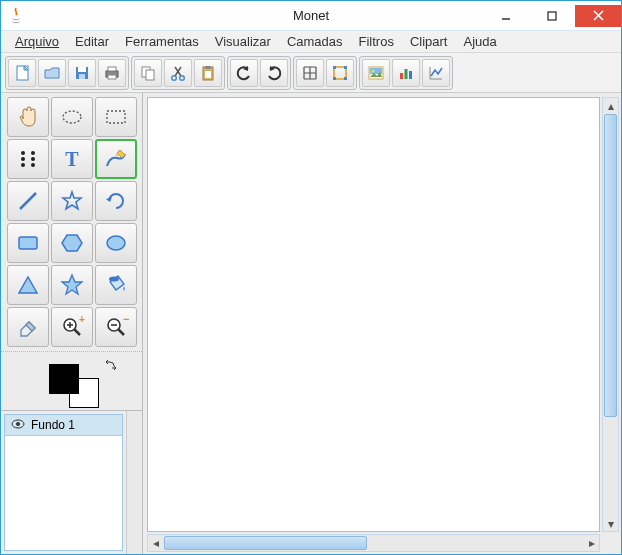 Image resolution: width=622 pixels, height=555 pixels. Describe the element at coordinates (64, 426) in the screenshot. I see `layer-row: Fundo 1` at that location.